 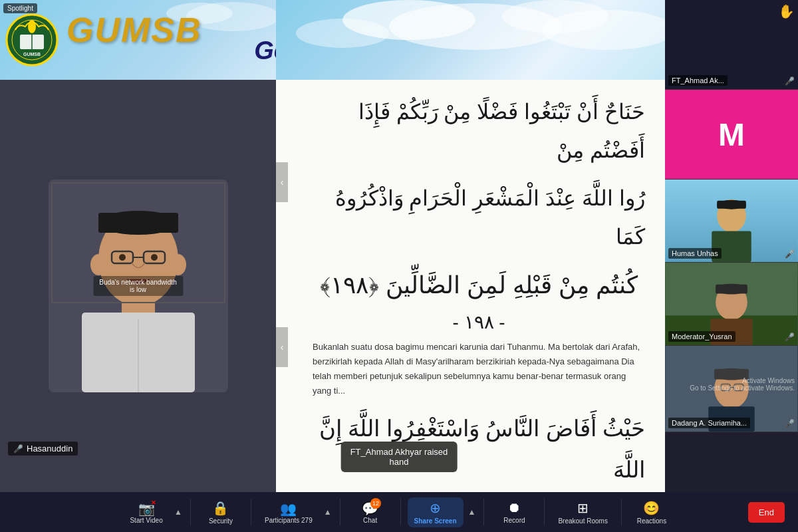 I want to click on raised-hand-notification: FT_Ahmad Akhyar raised hand, so click(x=399, y=457).